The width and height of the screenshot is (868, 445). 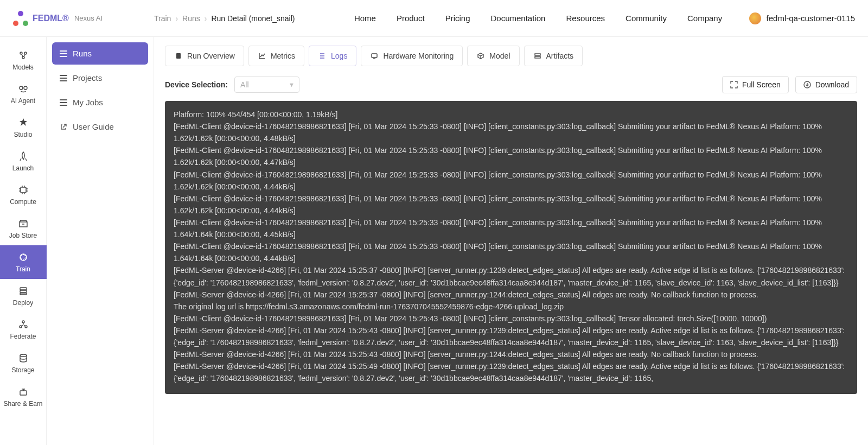 I want to click on top-nav: Home Product Pricing Documentation Resou…, so click(x=538, y=18).